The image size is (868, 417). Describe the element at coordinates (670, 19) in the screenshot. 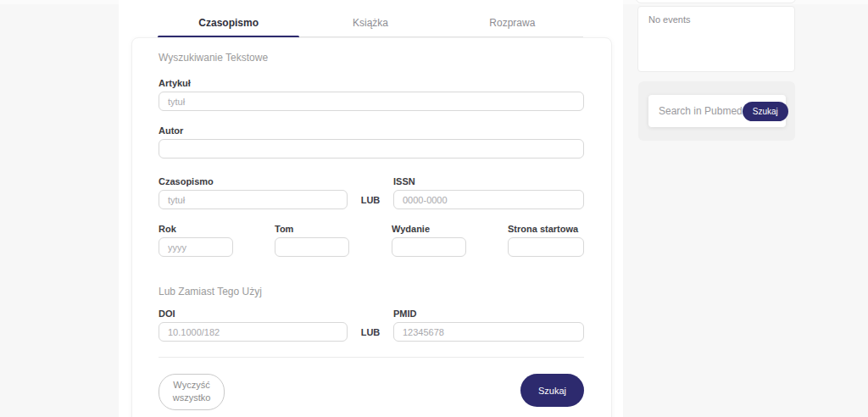

I see `no-events-text: No events` at that location.